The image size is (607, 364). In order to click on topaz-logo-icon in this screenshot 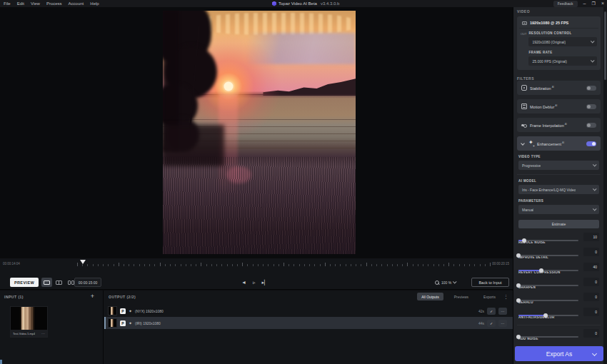, I will do `click(274, 4)`.